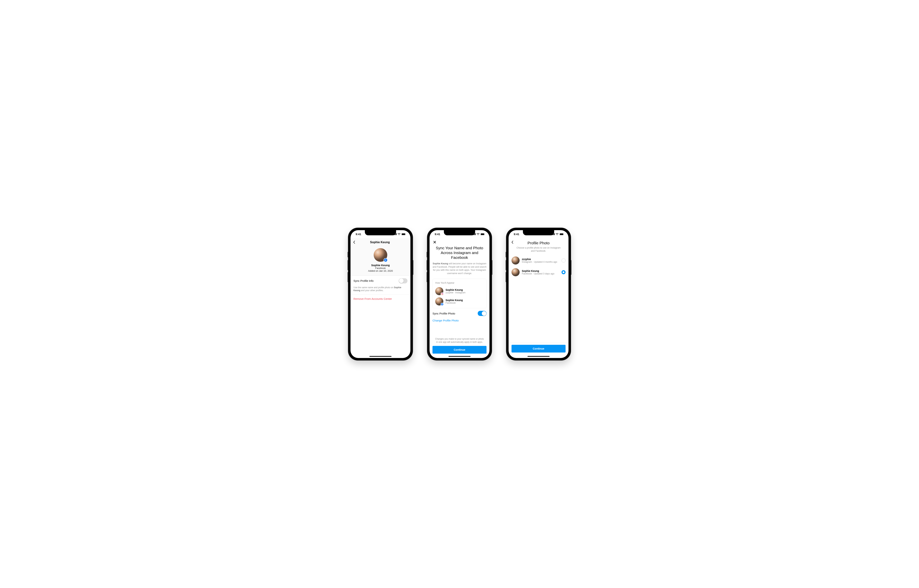 Image resolution: width=919 pixels, height=588 pixels. I want to click on page-description: Sophie Keung will become your name on In…, so click(460, 269).